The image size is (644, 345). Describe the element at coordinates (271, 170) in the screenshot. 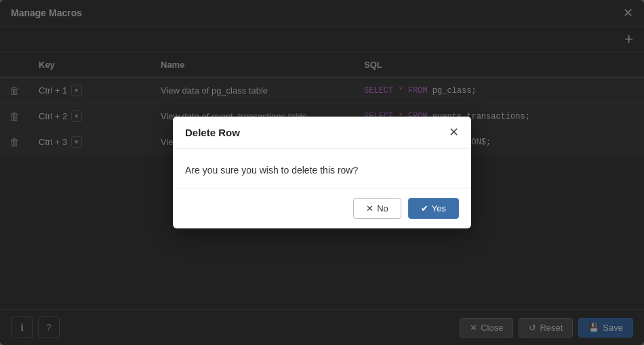

I see `confirm-message: Are you sure you wish to delete this row…` at that location.